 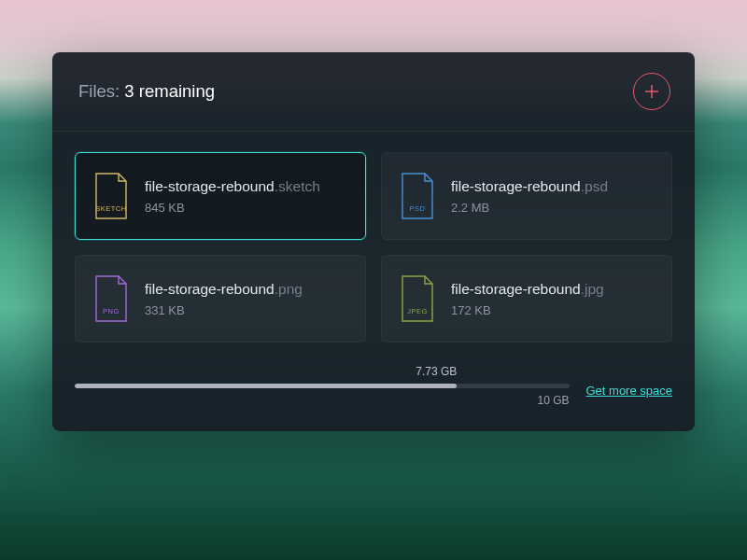 I want to click on file-card: JPEGfile-storage-rebound.jpg172 KB, so click(x=527, y=299).